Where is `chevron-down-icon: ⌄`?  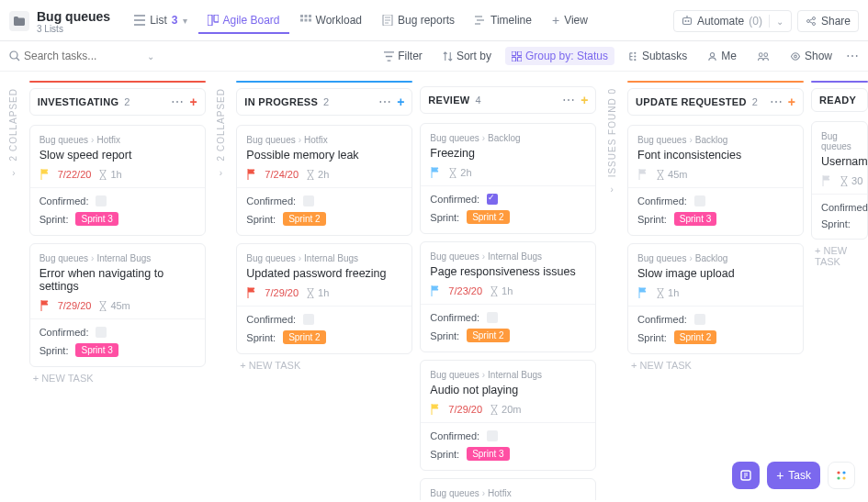
chevron-down-icon: ⌄ is located at coordinates (151, 57).